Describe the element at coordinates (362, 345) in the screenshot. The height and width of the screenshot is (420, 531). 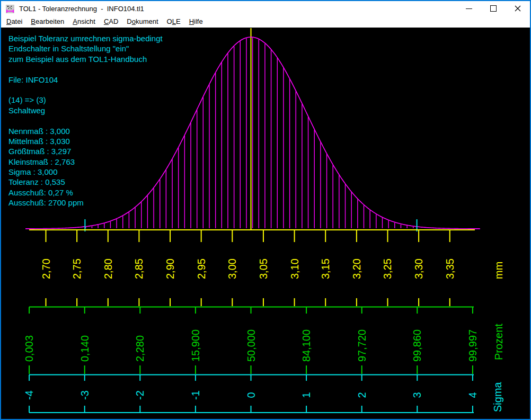
I see `percent-tick-label: 97,720` at that location.